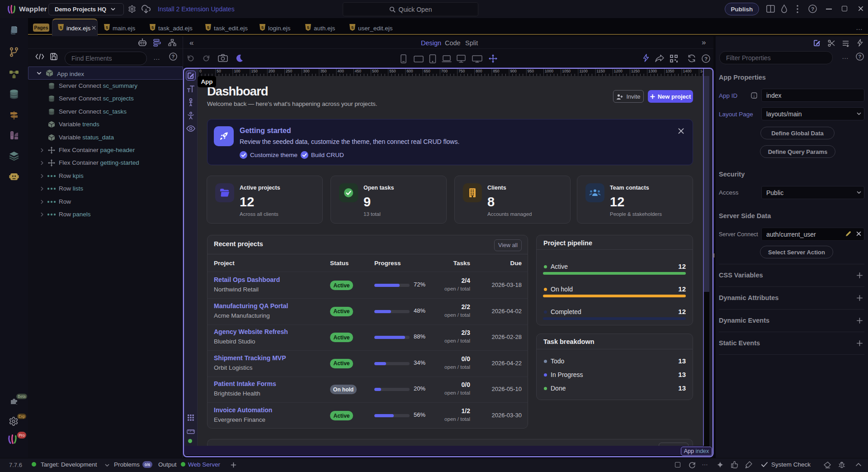  Describe the element at coordinates (687, 71) in the screenshot. I see `svg-text: 1400` at that location.